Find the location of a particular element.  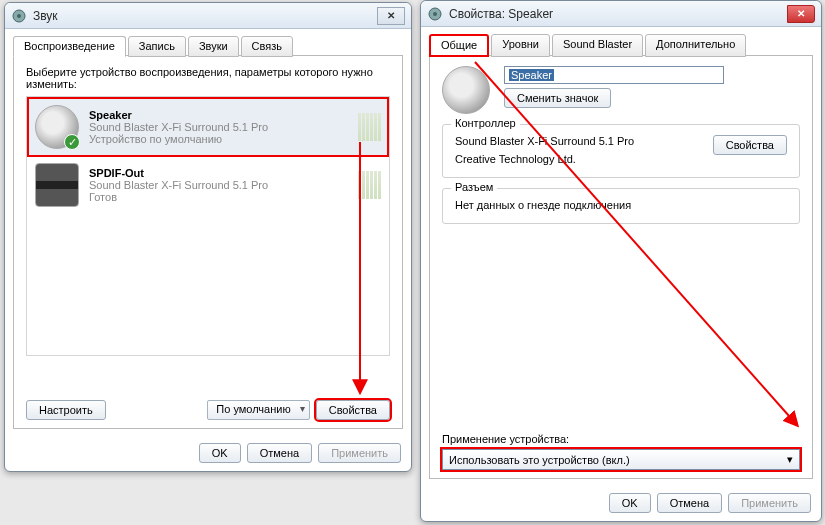

tab-general: Общие is located at coordinates (459, 46).